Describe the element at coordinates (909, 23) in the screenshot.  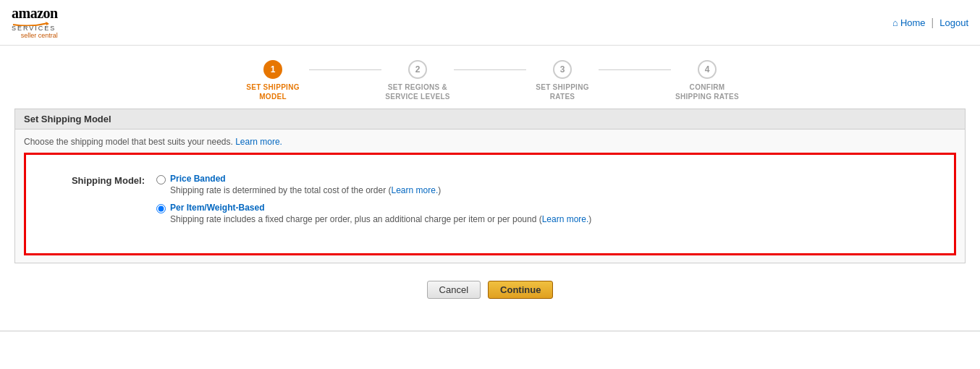
I see `home-link: ⌂ Home` at that location.